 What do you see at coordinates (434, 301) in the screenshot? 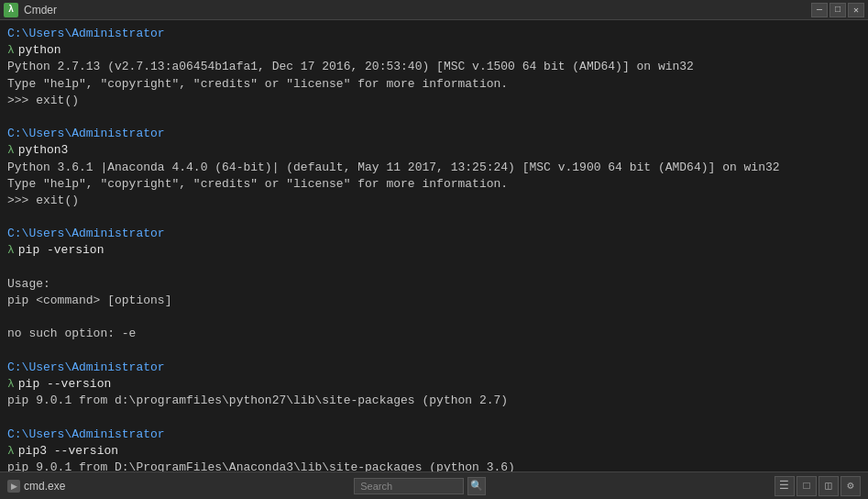
I see `line-17-output: pip <command> [options]` at bounding box center [434, 301].